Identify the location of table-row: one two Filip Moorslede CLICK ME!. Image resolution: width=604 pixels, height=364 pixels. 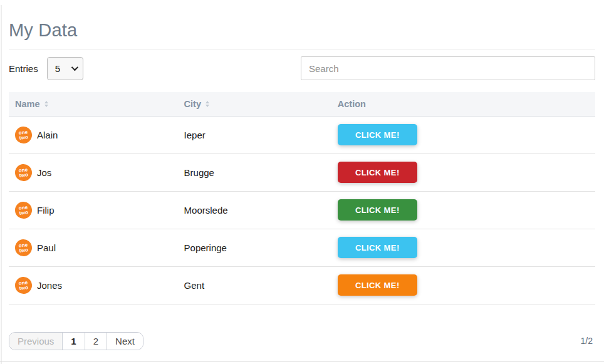
(302, 210).